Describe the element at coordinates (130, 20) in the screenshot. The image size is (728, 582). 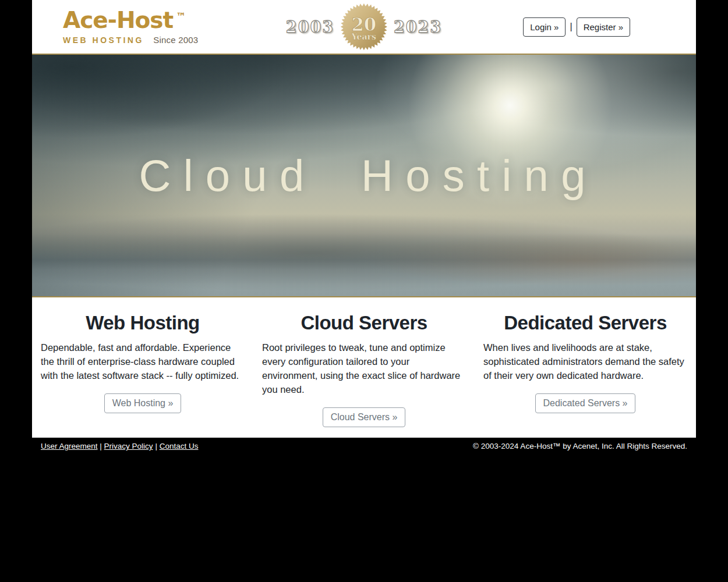
I see `brand-name-row: Ace-Host™` at that location.